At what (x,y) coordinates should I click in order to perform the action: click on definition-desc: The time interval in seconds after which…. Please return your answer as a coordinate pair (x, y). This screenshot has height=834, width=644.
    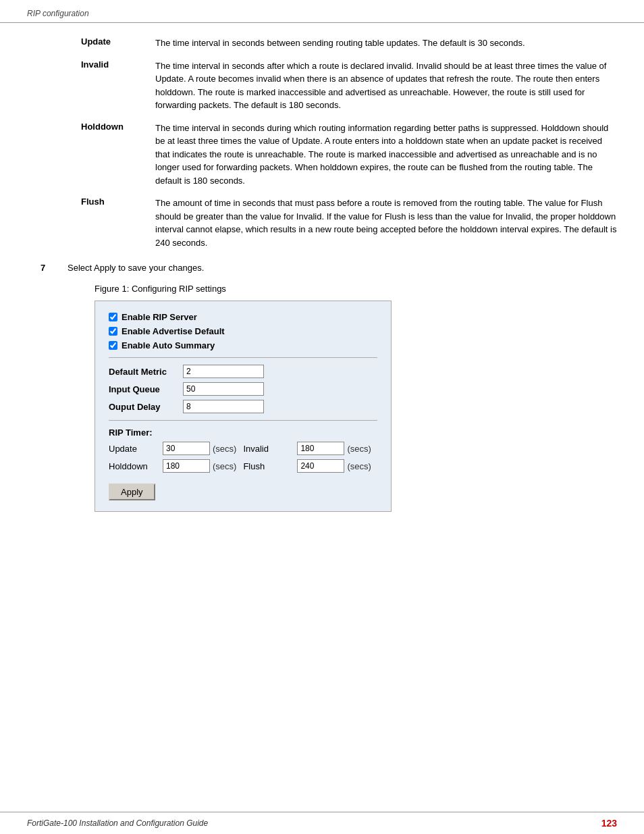
    Looking at the image, I should click on (386, 86).